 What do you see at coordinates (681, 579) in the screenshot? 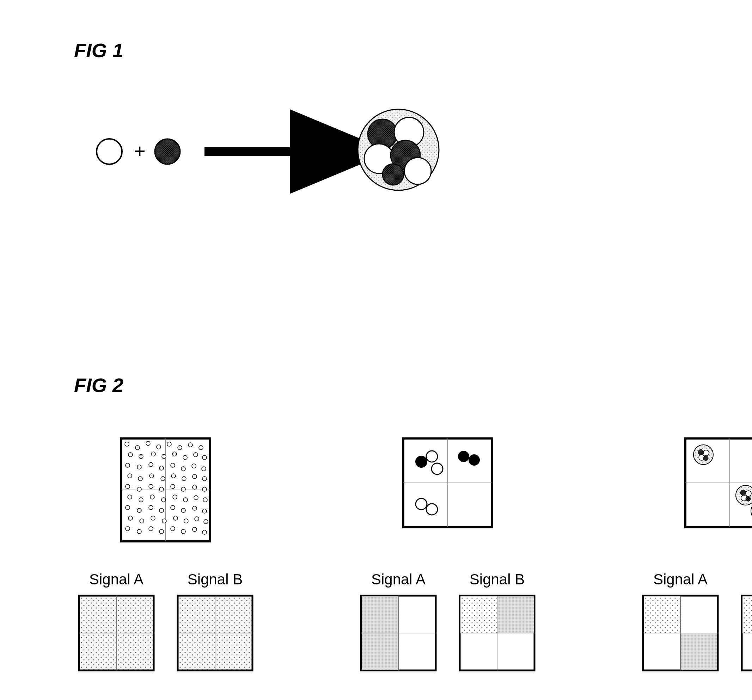
I see `right-signal-a-label: Signal A` at bounding box center [681, 579].